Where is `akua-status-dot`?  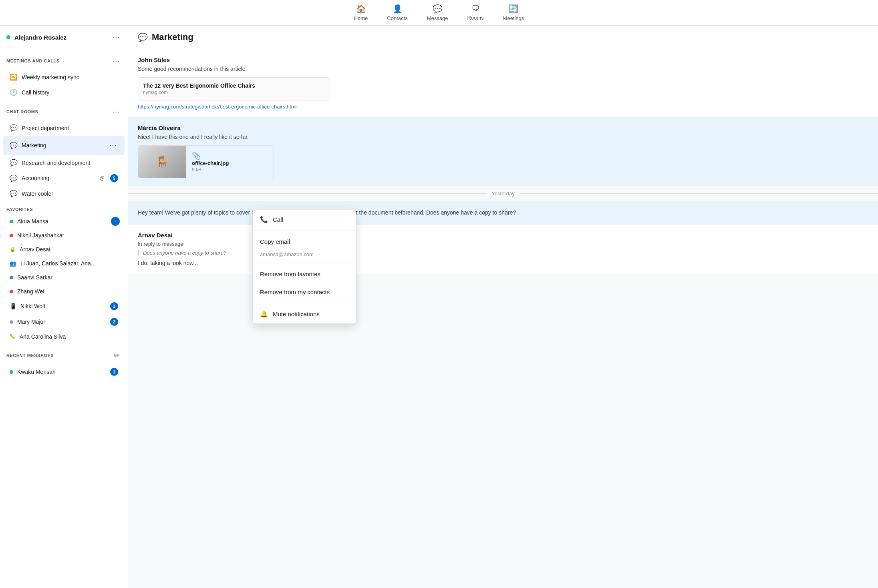 akua-status-dot is located at coordinates (11, 222).